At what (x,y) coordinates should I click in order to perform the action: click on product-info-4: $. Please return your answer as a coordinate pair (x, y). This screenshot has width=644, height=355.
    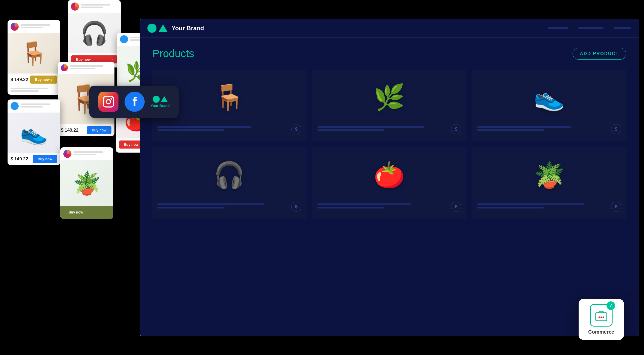
    Looking at the image, I should click on (229, 207).